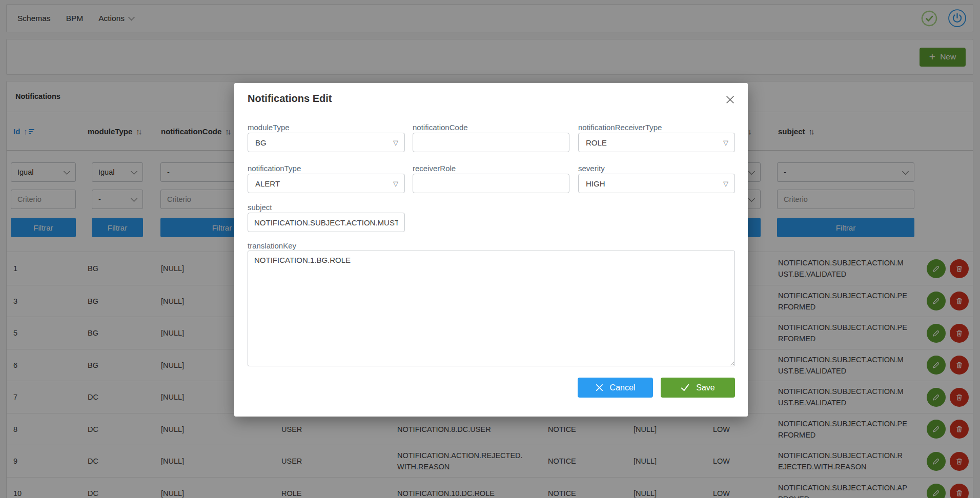 This screenshot has height=498, width=980. I want to click on field-label-subject: subject, so click(260, 207).